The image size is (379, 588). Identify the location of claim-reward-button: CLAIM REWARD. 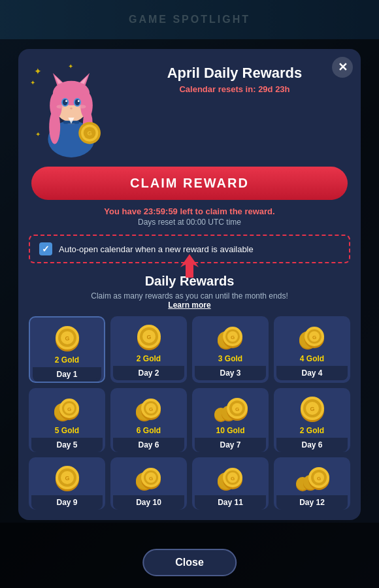
(190, 183).